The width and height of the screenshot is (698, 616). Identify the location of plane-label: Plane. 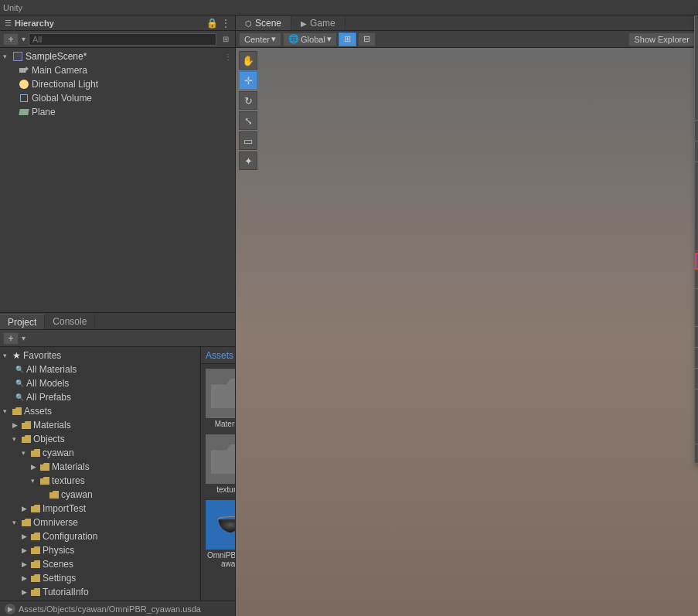
(43, 112).